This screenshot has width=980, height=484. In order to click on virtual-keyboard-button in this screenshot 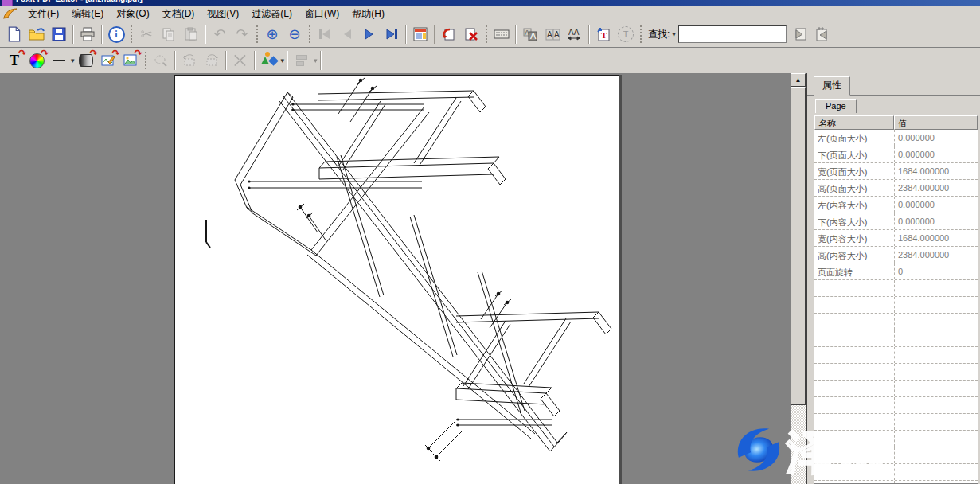, I will do `click(502, 34)`.